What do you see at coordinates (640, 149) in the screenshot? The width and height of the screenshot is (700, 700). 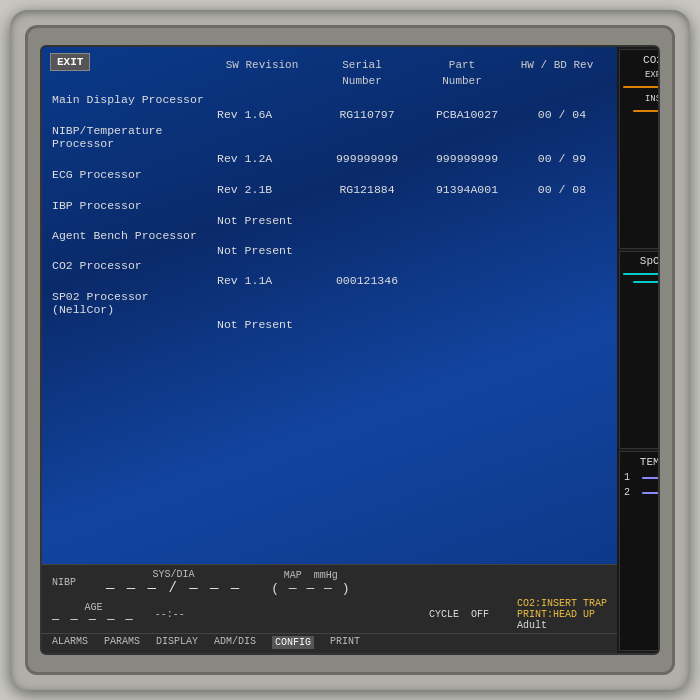 I see `co2-panel: CO2 EXP INS` at bounding box center [640, 149].